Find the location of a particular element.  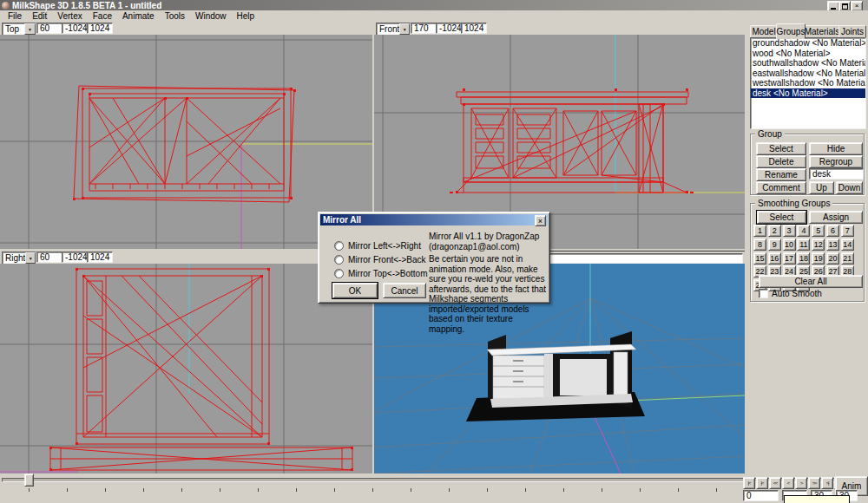

group-up-button: Up is located at coordinates (821, 187).